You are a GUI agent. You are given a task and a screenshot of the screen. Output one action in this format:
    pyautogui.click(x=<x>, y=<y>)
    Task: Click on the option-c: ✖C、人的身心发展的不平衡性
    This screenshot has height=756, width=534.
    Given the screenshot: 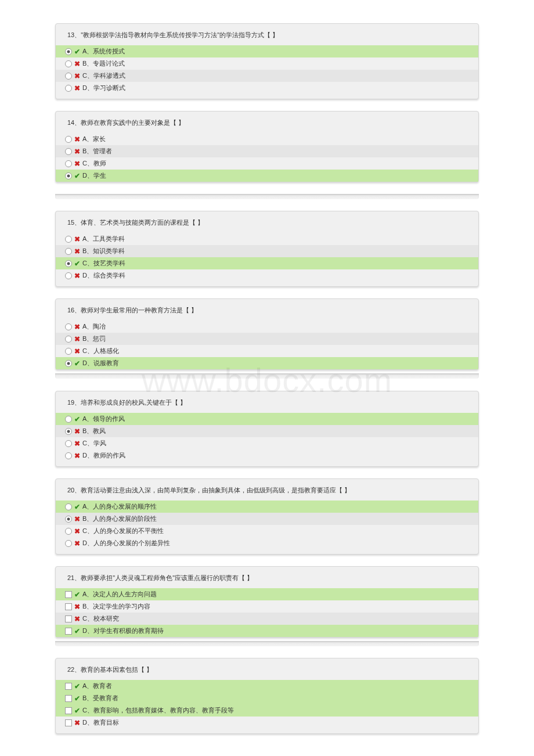 What is the action you would take?
    pyautogui.click(x=267, y=531)
    